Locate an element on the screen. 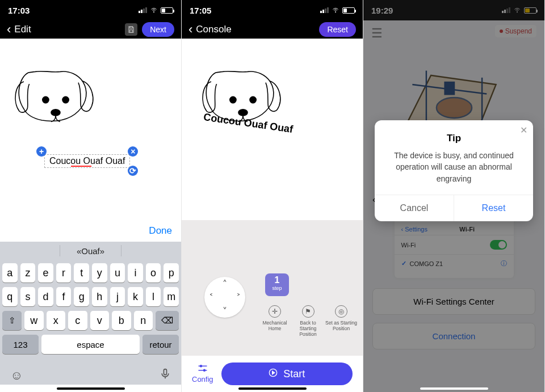 This screenshot has width=545, height=392. dpad-right-icon: ˃ is located at coordinates (238, 297).